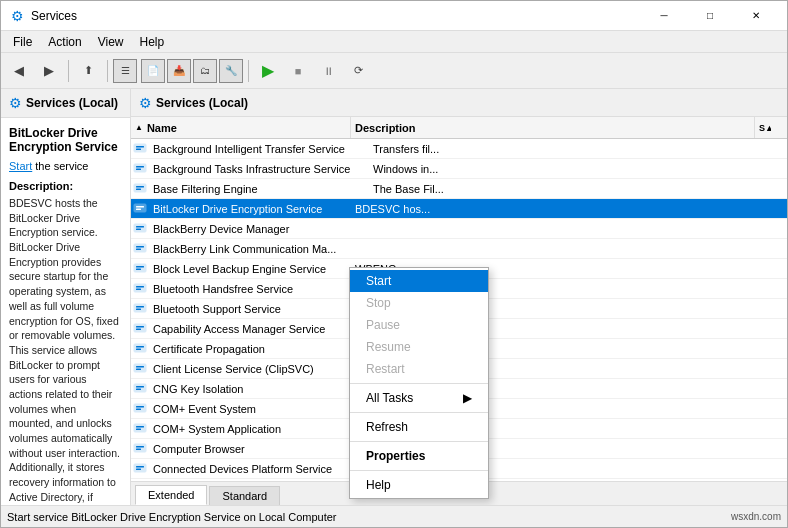  Describe the element at coordinates (146, 103) in the screenshot. I see `panel-header-icon: ⚙` at that location.